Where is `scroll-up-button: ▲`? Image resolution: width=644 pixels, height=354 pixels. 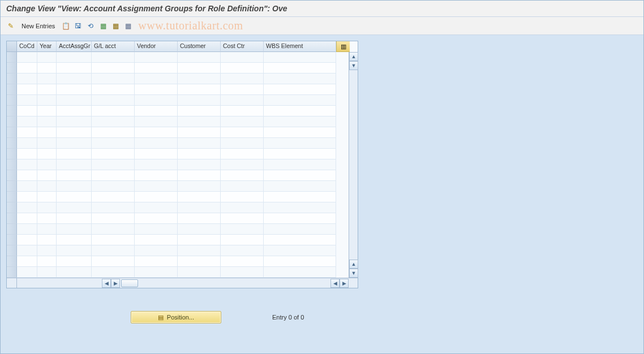
scroll-up-button: ▲ is located at coordinates (354, 57).